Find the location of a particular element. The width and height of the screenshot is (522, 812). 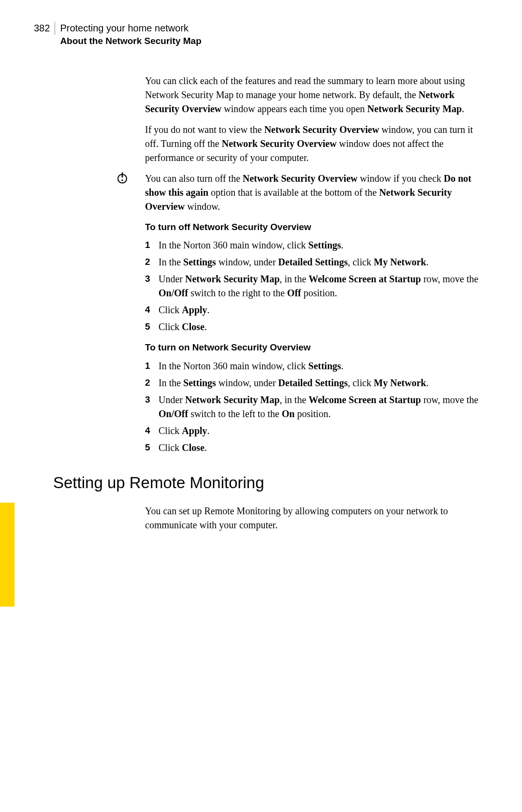

paragraph: If you do not want to view the Network S… is located at coordinates (314, 144).